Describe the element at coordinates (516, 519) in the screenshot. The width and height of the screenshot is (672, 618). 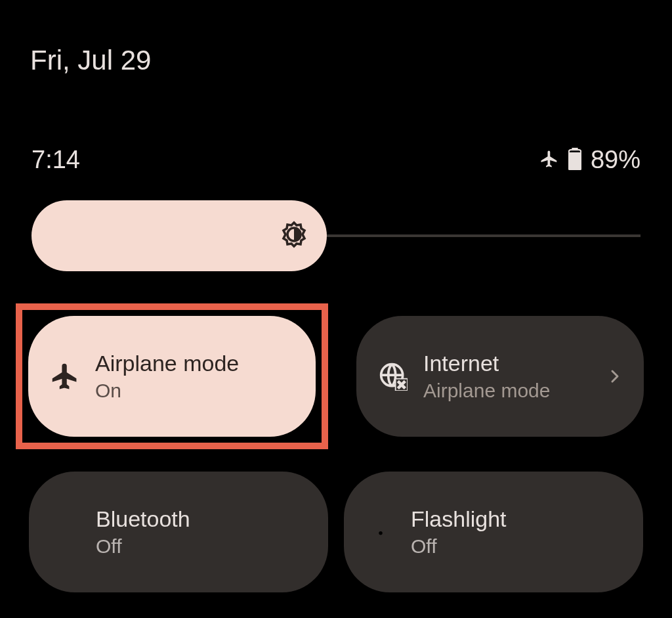
I see `tile-title: Flashlight` at that location.